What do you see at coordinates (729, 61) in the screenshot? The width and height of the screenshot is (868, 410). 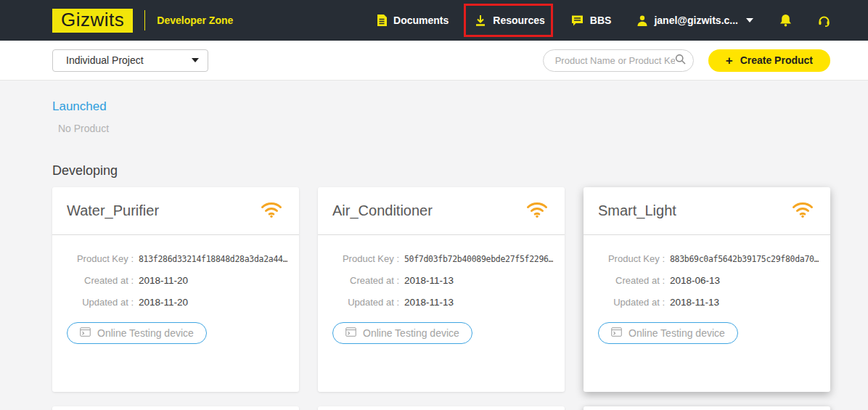 I see `plus-icon: +` at bounding box center [729, 61].